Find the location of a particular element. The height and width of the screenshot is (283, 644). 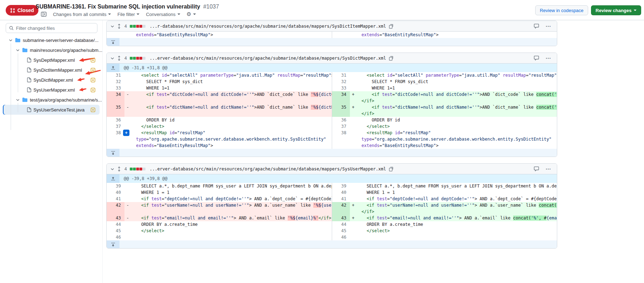

changed-lines-count: 4 is located at coordinates (126, 58).